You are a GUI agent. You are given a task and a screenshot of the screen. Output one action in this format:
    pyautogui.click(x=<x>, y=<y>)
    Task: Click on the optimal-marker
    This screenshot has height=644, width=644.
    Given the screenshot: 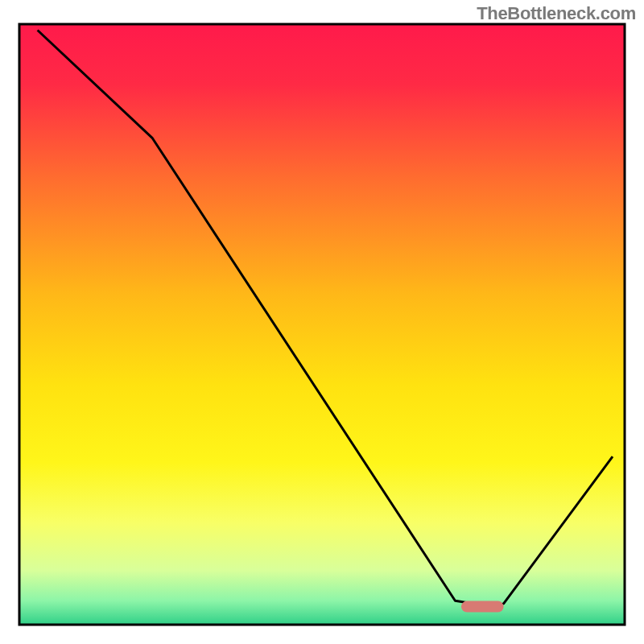 What is the action you would take?
    pyautogui.click(x=483, y=607)
    